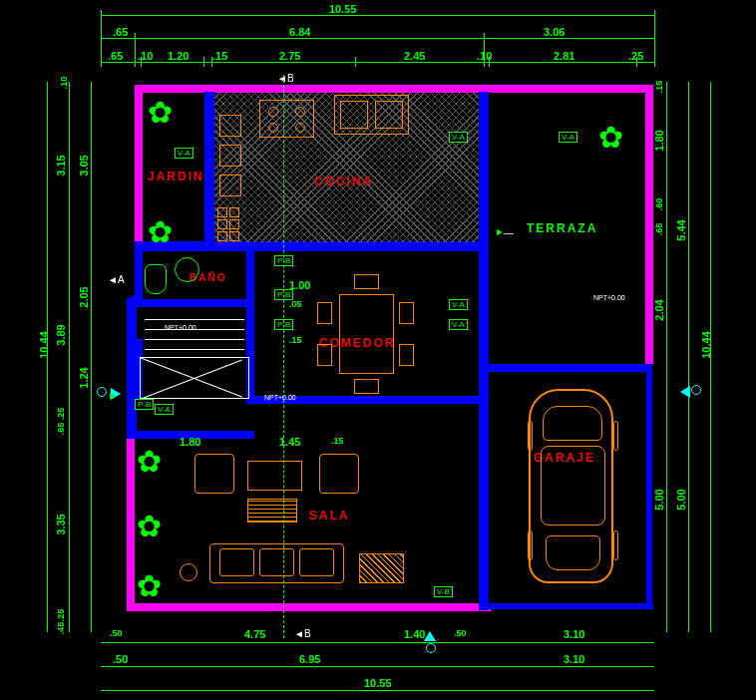  I want to click on tag-pb: P-B, so click(144, 405).